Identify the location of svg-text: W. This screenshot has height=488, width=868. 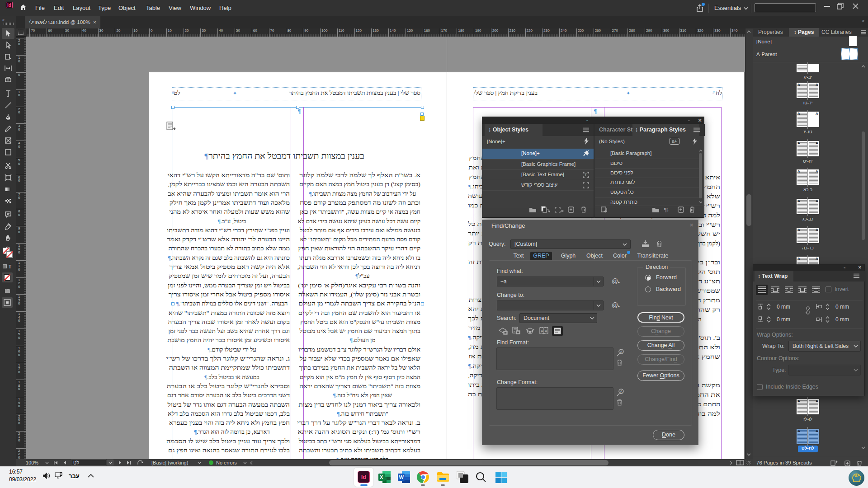
(401, 477).